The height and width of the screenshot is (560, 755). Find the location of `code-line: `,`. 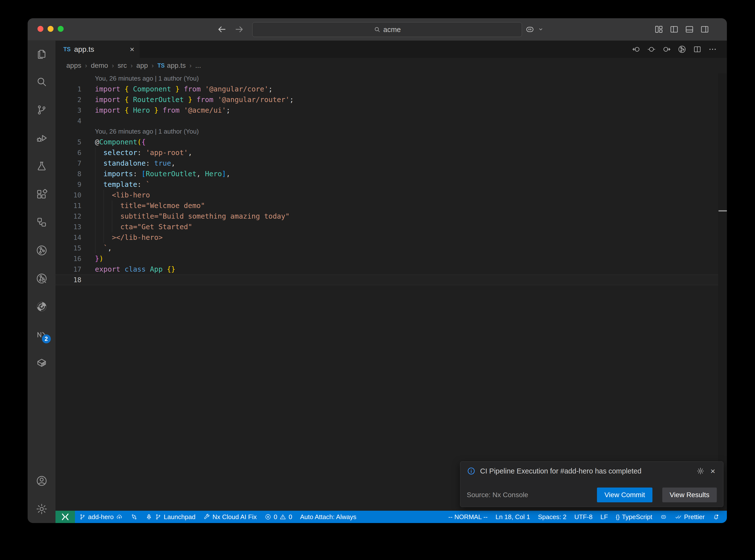

code-line: `, is located at coordinates (97, 248).